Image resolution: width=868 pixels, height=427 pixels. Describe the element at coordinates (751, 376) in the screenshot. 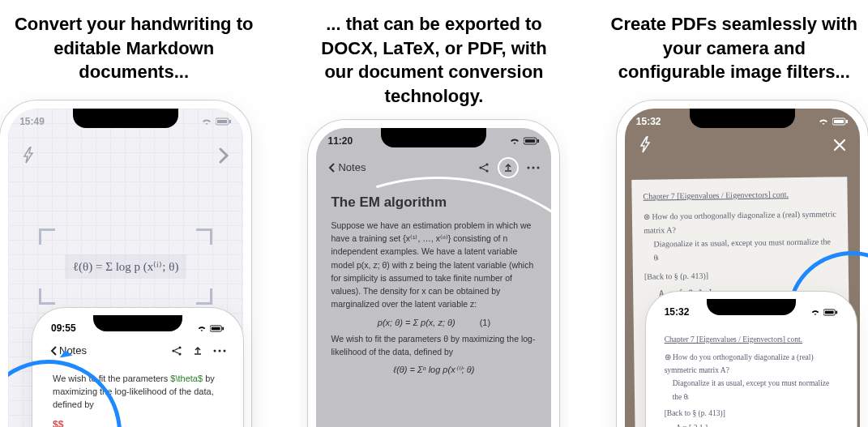

I see `pdf-paper: Chapter 7 [Eigenvalues / Eigenvectors] c…` at that location.